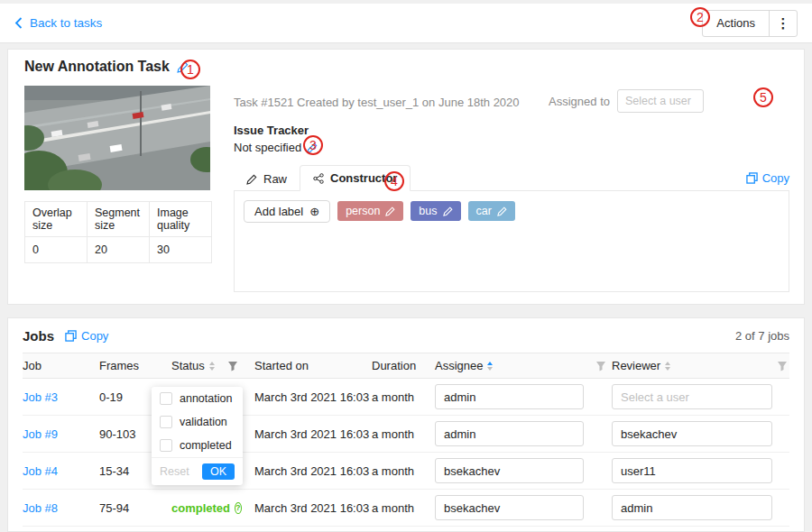 The image size is (812, 532). What do you see at coordinates (197, 399) in the screenshot?
I see `filter-option-annotation: annotation` at bounding box center [197, 399].